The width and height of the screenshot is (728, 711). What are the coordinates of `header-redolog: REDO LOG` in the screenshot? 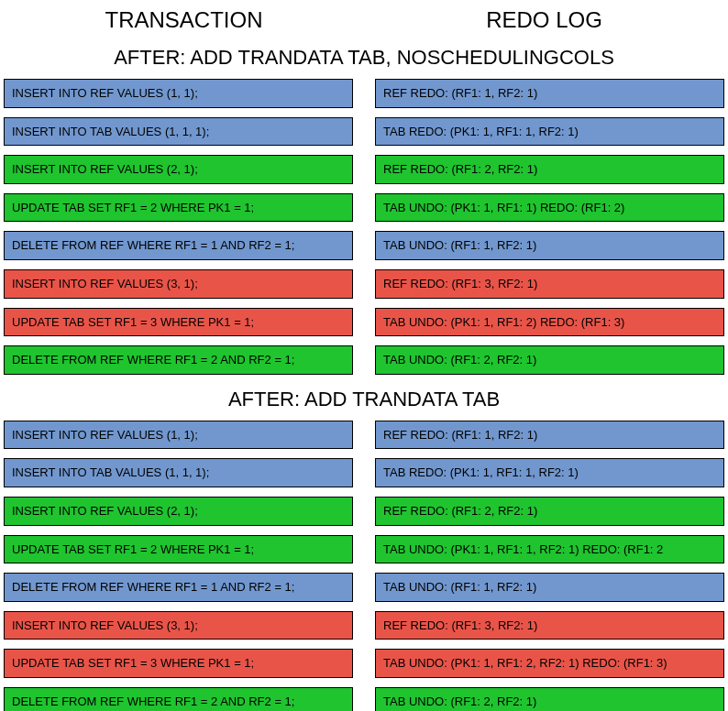 It's located at (545, 20).